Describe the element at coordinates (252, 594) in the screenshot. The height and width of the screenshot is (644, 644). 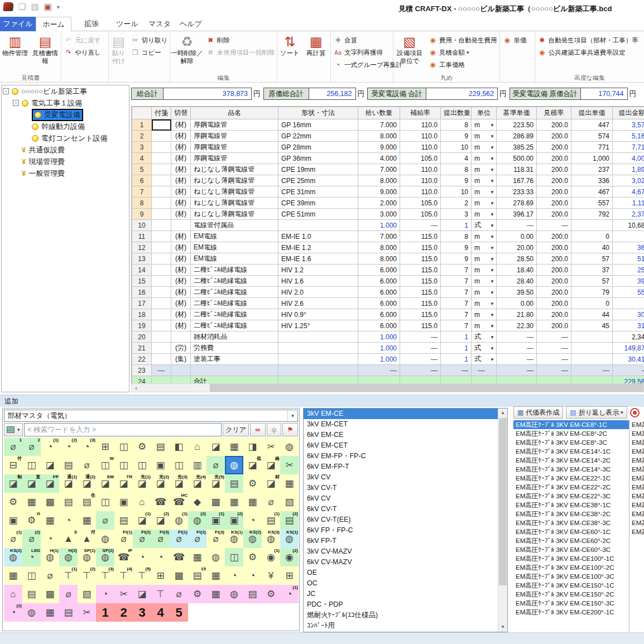
I see `parts-icon-cell: ▤` at that location.